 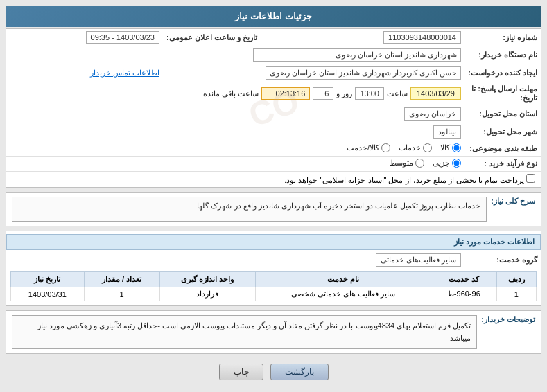 What do you see at coordinates (516, 280) in the screenshot?
I see `col-radif: ردیف` at bounding box center [516, 280].